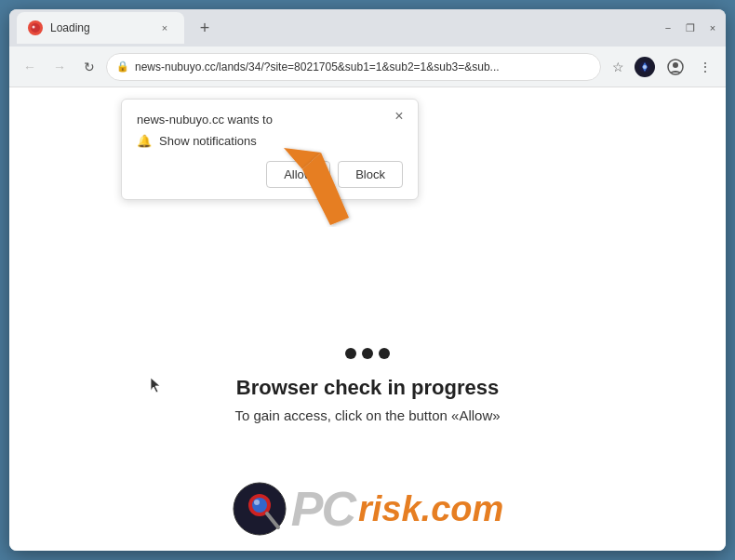 The height and width of the screenshot is (560, 735). I want to click on pcrisk-logo: PC risk.com, so click(368, 509).